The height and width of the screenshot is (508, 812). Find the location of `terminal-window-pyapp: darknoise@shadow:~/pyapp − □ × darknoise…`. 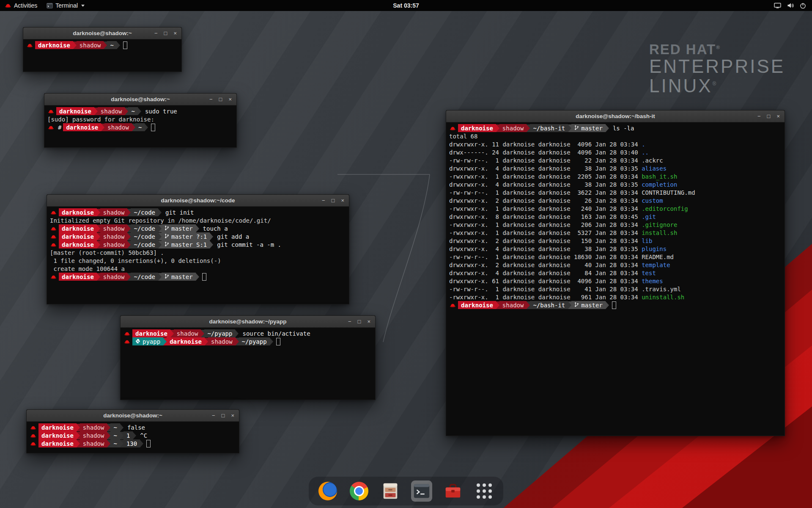

terminal-window-pyapp: darknoise@shadow:~/pyapp − □ × darknoise… is located at coordinates (248, 358).